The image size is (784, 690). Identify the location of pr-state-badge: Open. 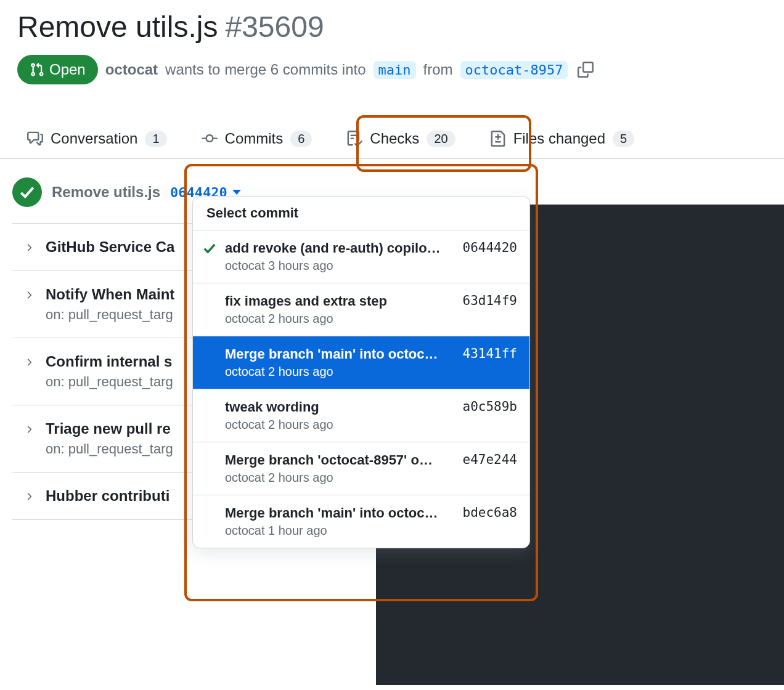
(58, 70).